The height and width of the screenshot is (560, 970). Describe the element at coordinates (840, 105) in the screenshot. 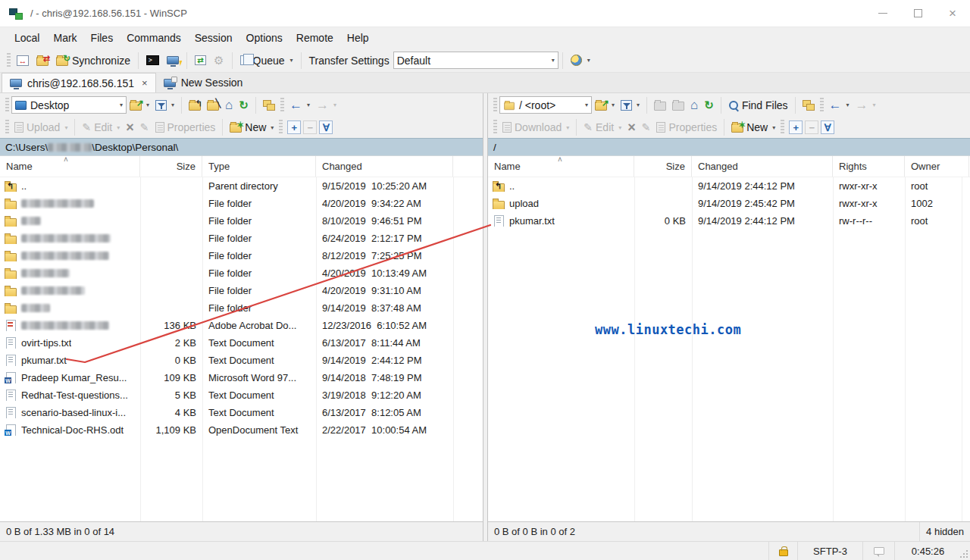

I see `remote-back-button: ←▾` at that location.